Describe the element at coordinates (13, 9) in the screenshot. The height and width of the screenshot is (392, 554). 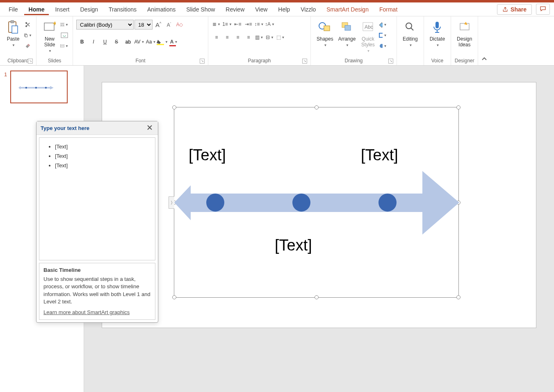
I see `tab-file: File` at that location.